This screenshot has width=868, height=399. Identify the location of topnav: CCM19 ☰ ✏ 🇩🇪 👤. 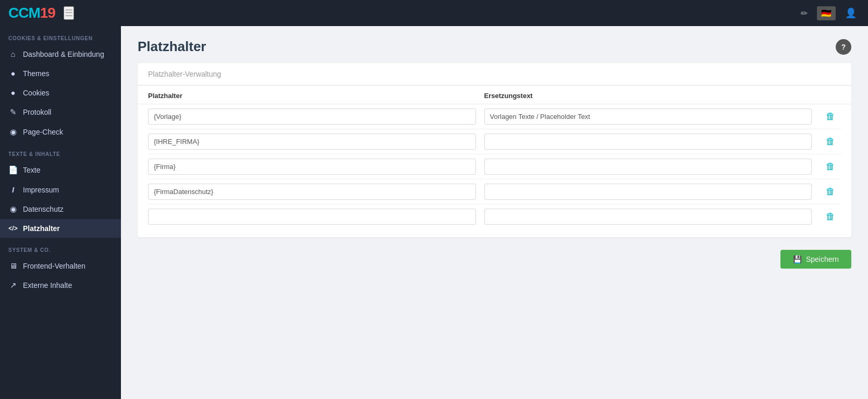
(434, 13).